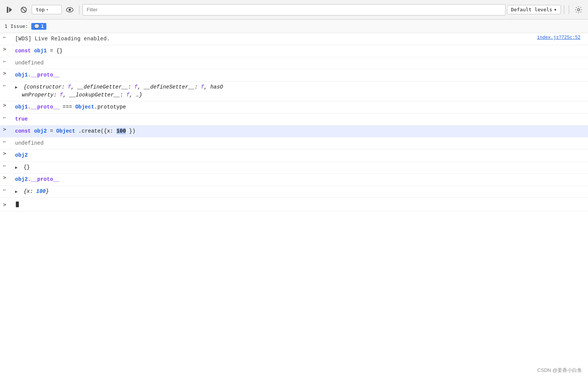 This screenshot has height=379, width=588. Describe the element at coordinates (294, 107) in the screenshot. I see `console-row-proto-eq-input: > obj1.__proto__ === Object.prototype` at that location.